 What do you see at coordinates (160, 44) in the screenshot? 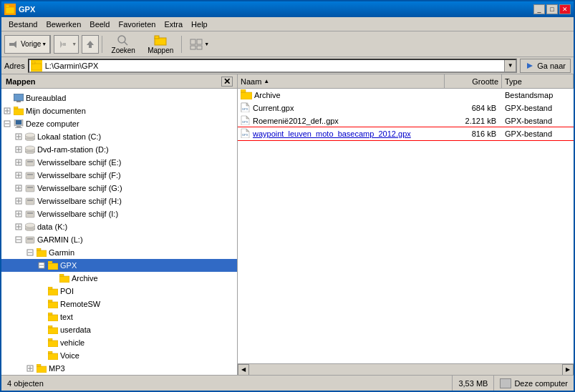
I see `folders-button: Mappen` at bounding box center [160, 44].